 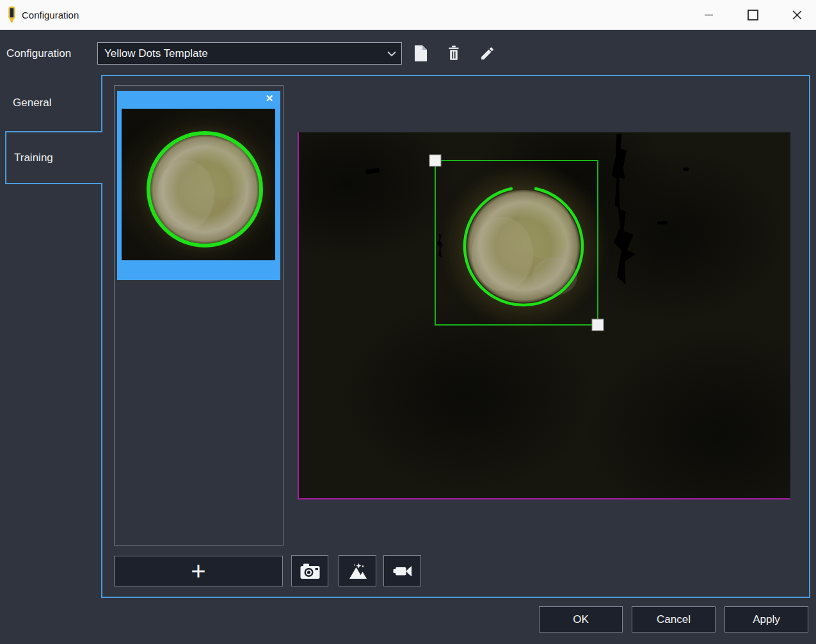 I want to click on app-pen-icon, so click(x=12, y=15).